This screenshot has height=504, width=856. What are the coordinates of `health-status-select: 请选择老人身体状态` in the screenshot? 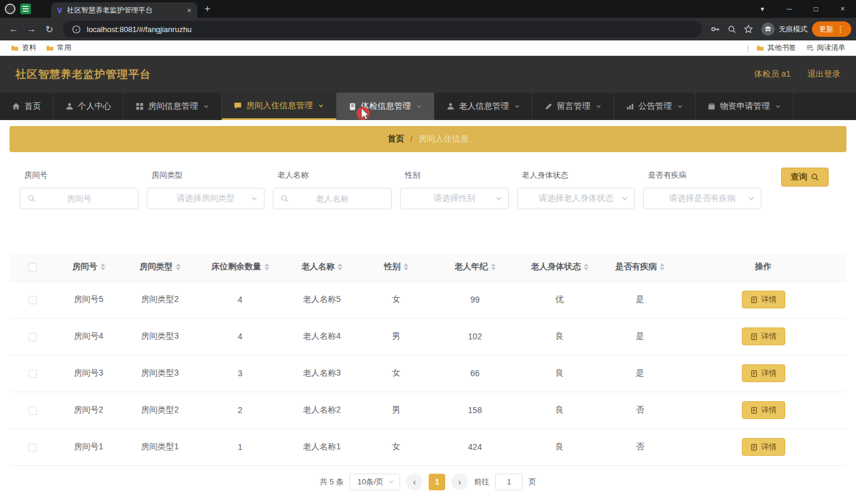 It's located at (576, 199).